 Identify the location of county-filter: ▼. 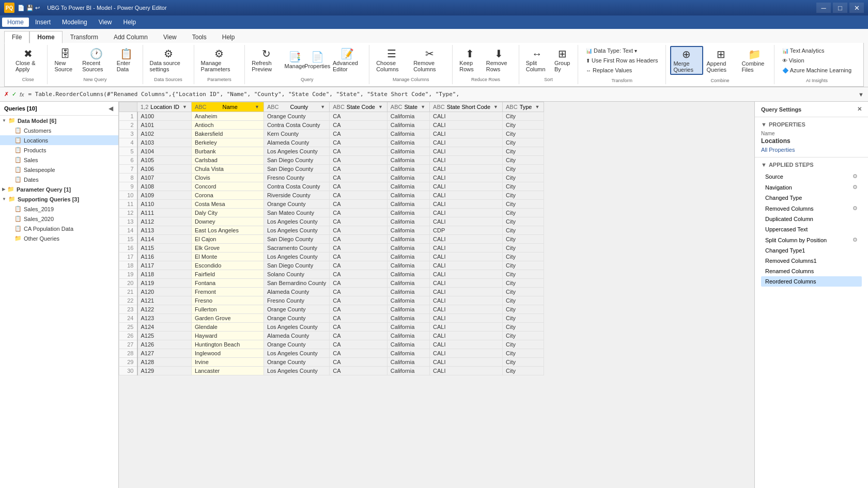
(322, 107).